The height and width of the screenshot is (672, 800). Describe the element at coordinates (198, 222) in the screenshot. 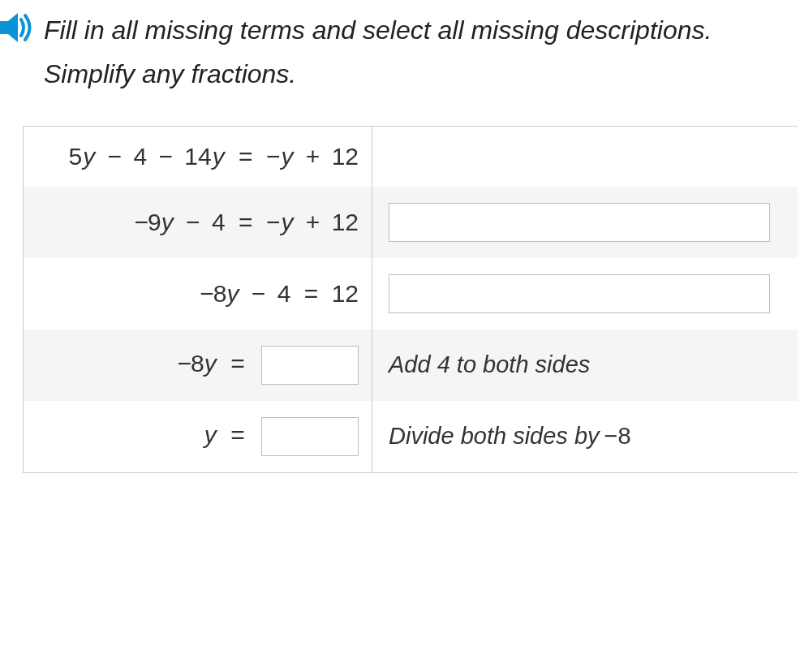

I see `equation-row-2: −9y − 4 = −y + 12` at that location.